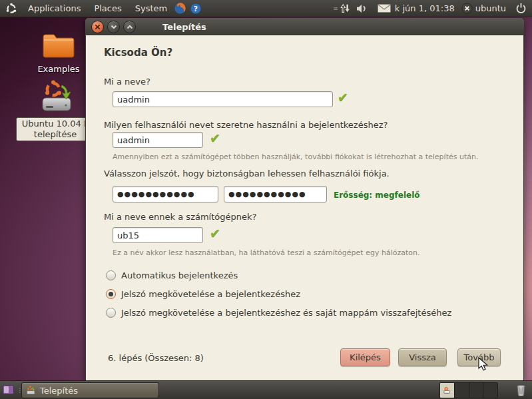 The height and width of the screenshot is (399, 532). Describe the element at coordinates (59, 56) in the screenshot. I see `folder-icon` at that location.